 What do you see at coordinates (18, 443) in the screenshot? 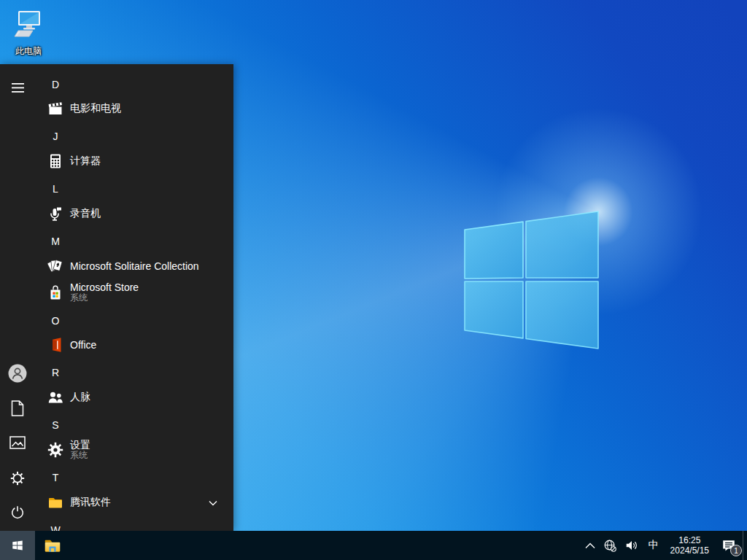
I see `pictures-icon` at bounding box center [18, 443].